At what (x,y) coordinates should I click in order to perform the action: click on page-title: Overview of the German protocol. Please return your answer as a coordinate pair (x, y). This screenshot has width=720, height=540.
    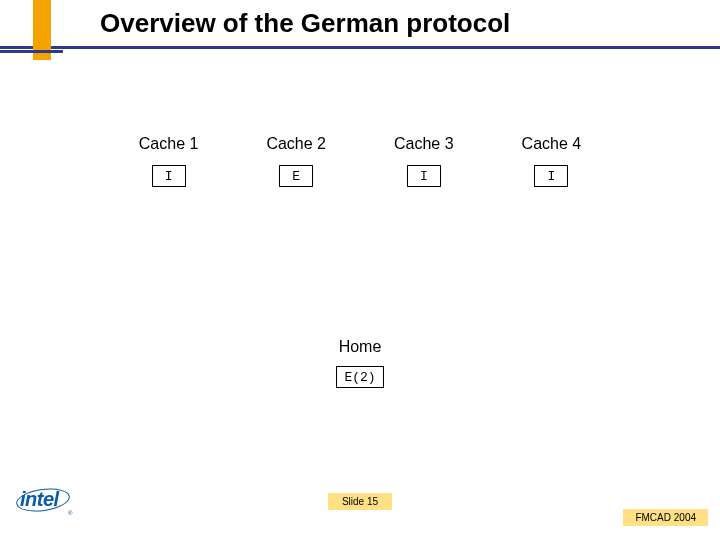
    Looking at the image, I should click on (305, 24).